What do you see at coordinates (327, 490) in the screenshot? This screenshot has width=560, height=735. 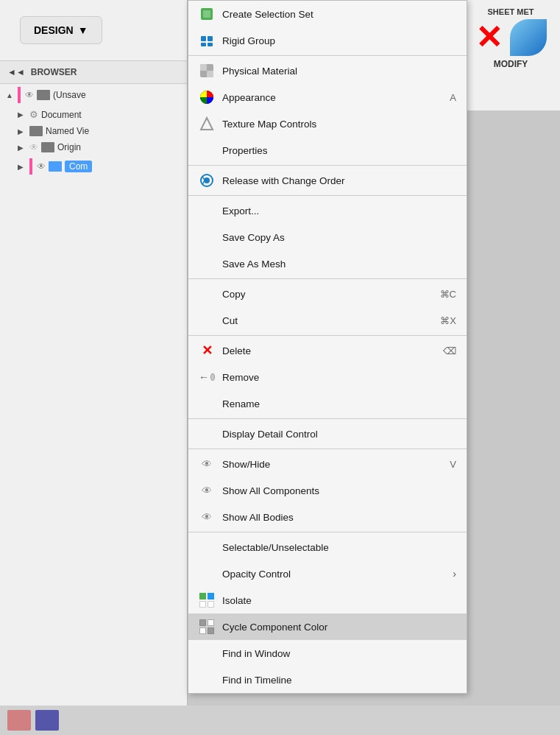 I see `menu-item-show-all-components: 👁 Show All Components` at bounding box center [327, 490].